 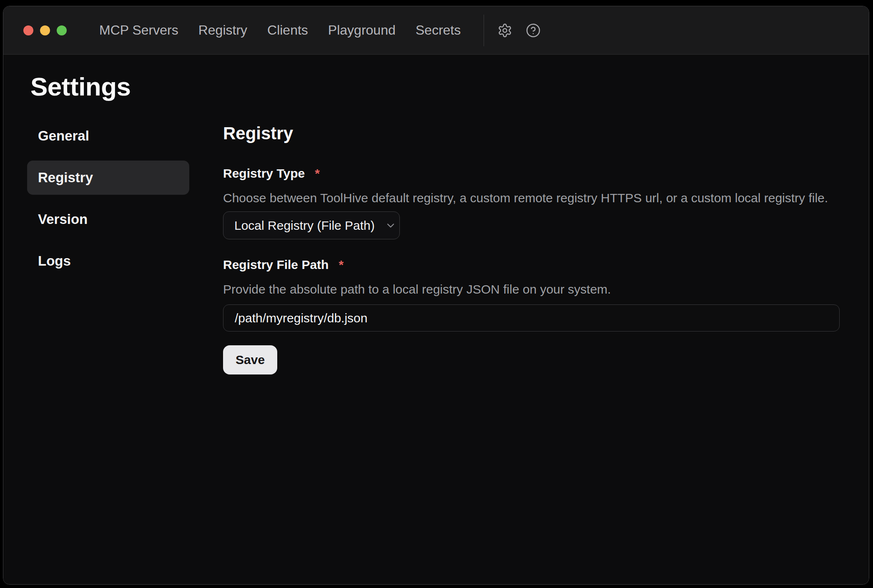 What do you see at coordinates (45, 30) in the screenshot?
I see `window-controls` at bounding box center [45, 30].